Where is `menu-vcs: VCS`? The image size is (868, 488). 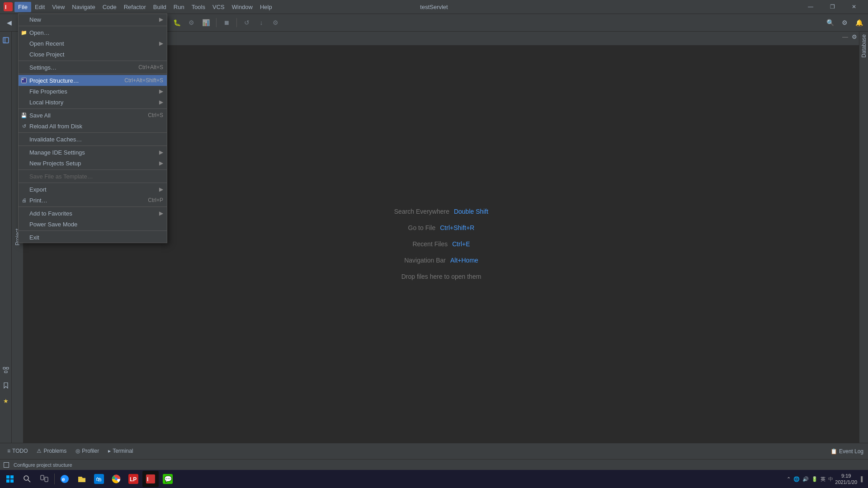
menu-vcs: VCS is located at coordinates (219, 7).